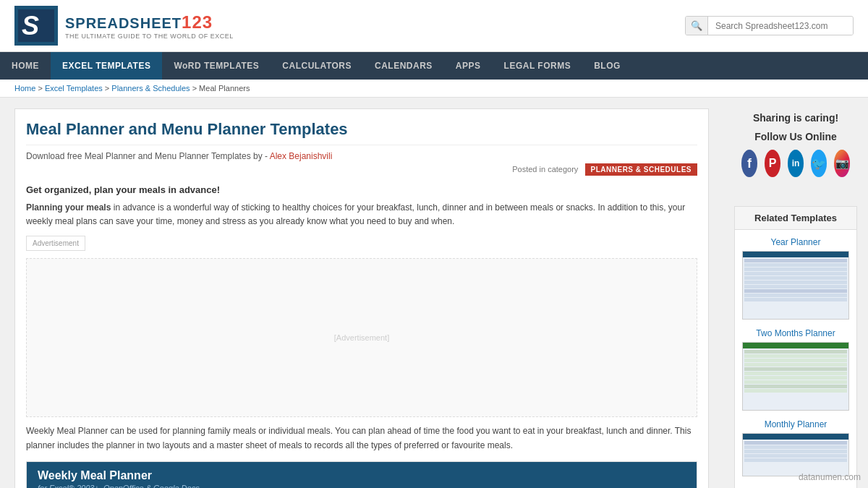 The width and height of the screenshot is (868, 488). Describe the element at coordinates (362, 486) in the screenshot. I see `template-subtitle: for Excel® 2003+, OpenOffice & Google Do…` at that location.